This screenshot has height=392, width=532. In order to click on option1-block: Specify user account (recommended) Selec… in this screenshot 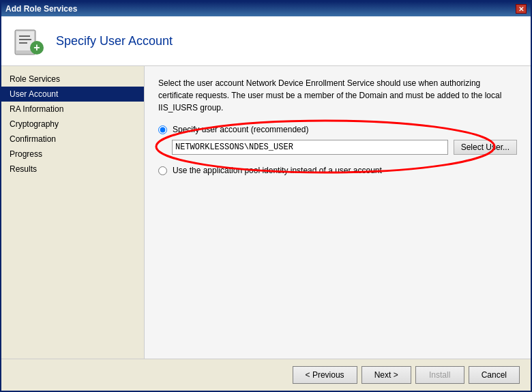, I will do `click(338, 140)`.